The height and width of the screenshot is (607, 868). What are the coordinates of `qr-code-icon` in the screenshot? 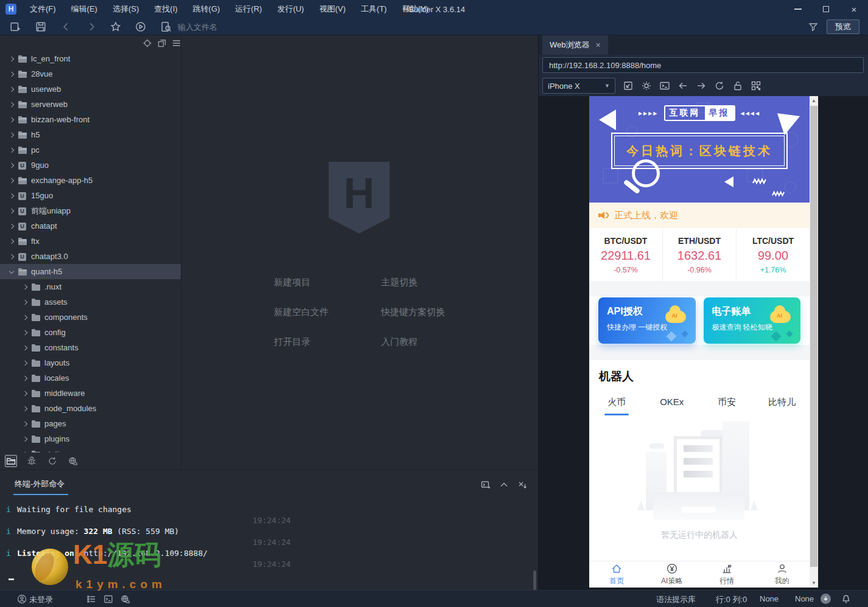 It's located at (756, 86).